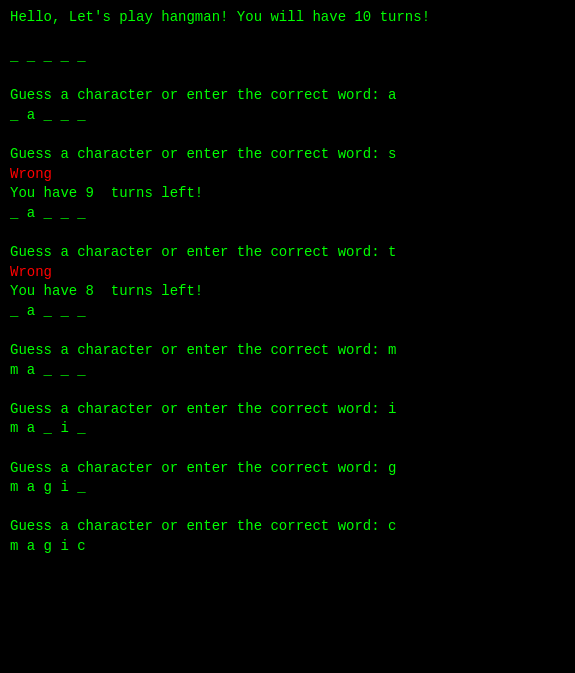  I want to click on terminal-line-board3: _ a _ _ _, so click(288, 312).